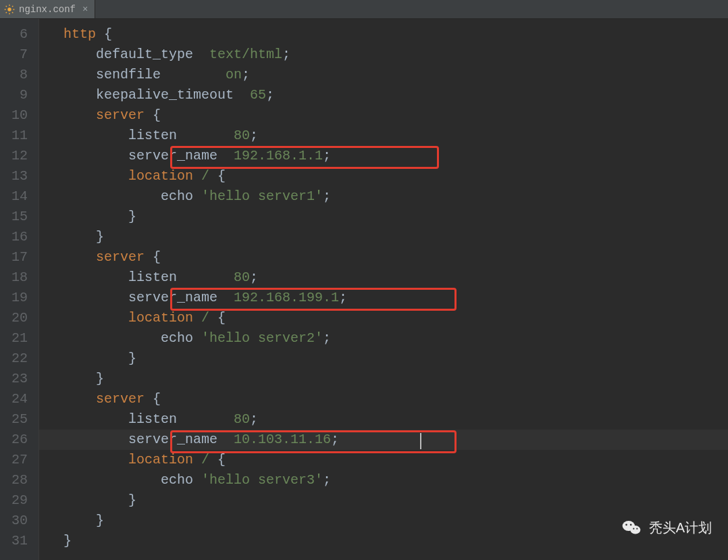 This screenshot has height=560, width=728. I want to click on text-caret, so click(421, 441).